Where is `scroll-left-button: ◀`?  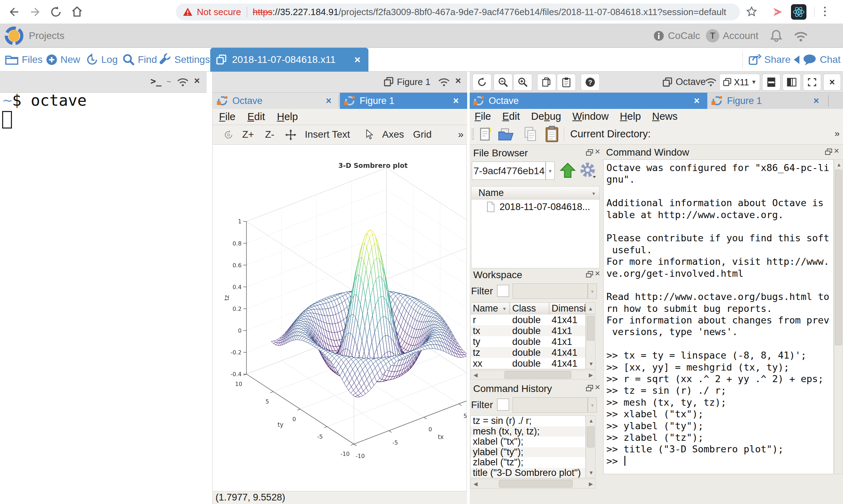
scroll-left-button: ◀ is located at coordinates (476, 375).